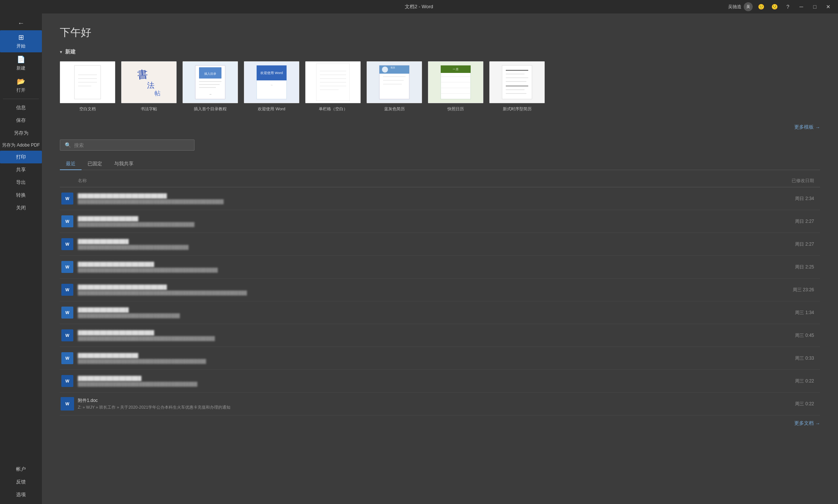 This screenshot has height=504, width=838. I want to click on template-blue-resume: 简历 蓝灰色简历, so click(394, 87).